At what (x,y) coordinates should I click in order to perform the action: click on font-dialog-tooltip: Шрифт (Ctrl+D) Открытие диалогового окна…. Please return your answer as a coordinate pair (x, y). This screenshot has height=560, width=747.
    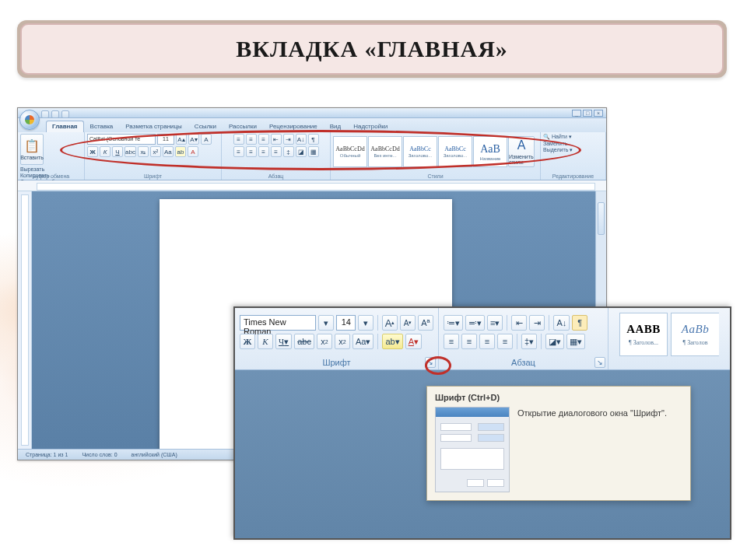
    Looking at the image, I should click on (559, 443).